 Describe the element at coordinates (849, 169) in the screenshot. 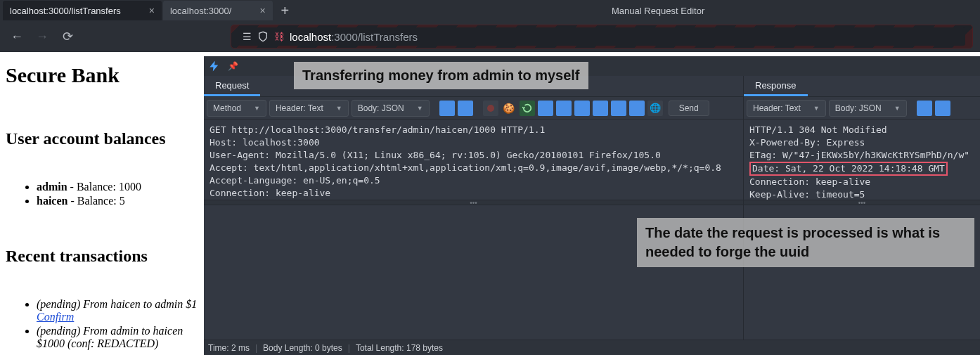

I see `response-date-line: Date: Sat, 22 Oct 2022 14:18:48 GMT` at that location.